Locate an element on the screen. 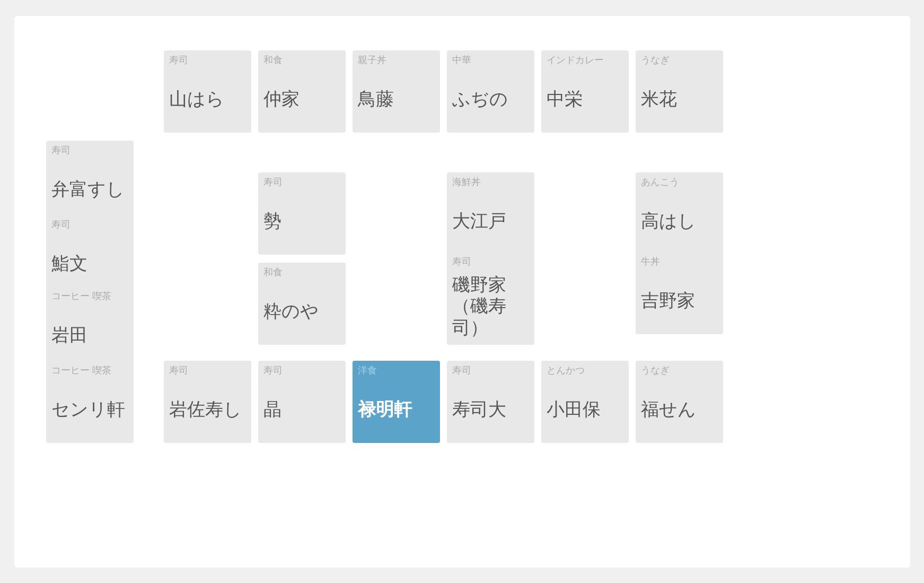 This screenshot has height=583, width=924. restaurant-cell-sei: 寿司勢 is located at coordinates (302, 213).